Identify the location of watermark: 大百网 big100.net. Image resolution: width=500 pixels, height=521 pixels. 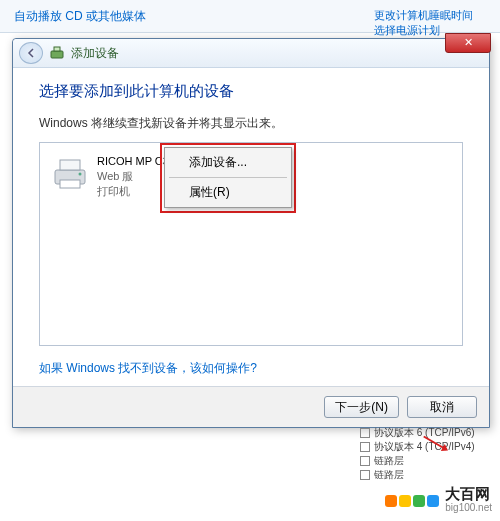
(438, 501).